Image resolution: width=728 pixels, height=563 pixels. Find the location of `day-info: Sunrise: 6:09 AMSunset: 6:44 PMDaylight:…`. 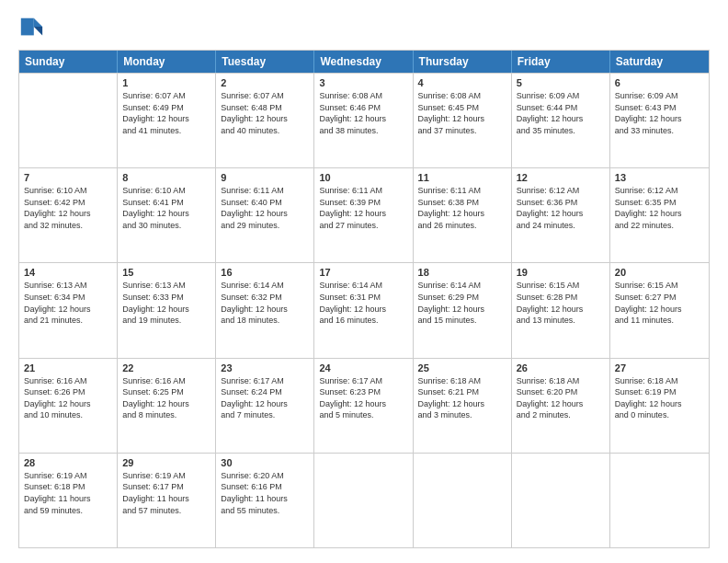

day-info: Sunrise: 6:09 AMSunset: 6:44 PMDaylight:… is located at coordinates (561, 113).